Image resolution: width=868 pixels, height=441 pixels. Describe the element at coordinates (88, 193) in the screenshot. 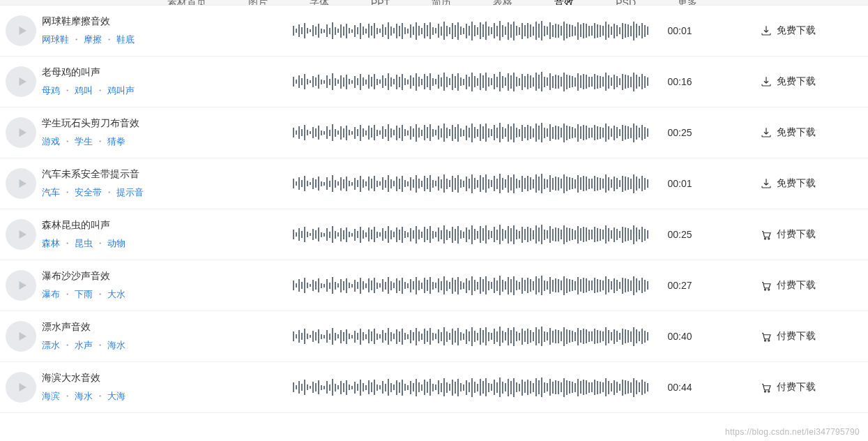

I see `tag-link: 安全带` at that location.